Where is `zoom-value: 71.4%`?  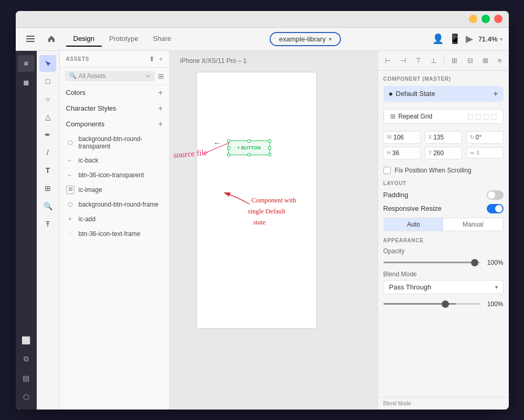
zoom-value: 71.4% is located at coordinates (488, 39).